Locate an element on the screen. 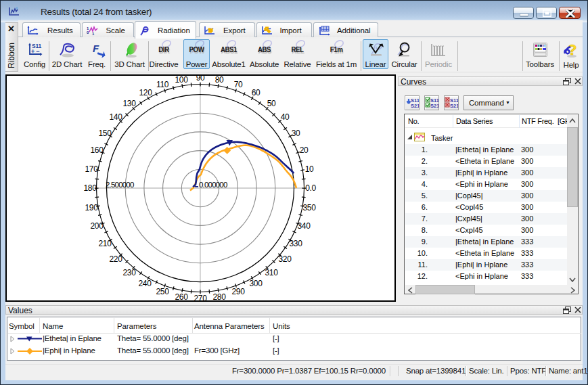 The image size is (588, 385). svg-text: 310 is located at coordinates (272, 273).